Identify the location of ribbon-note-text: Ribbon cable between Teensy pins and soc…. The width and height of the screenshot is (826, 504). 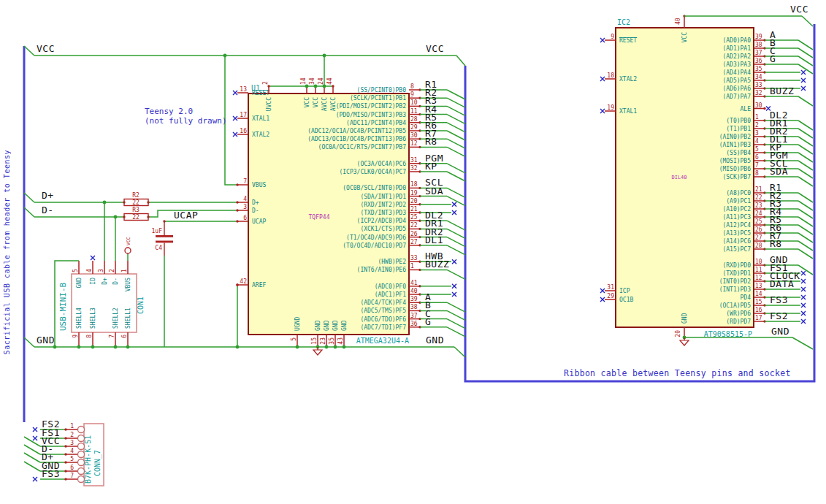
(678, 373).